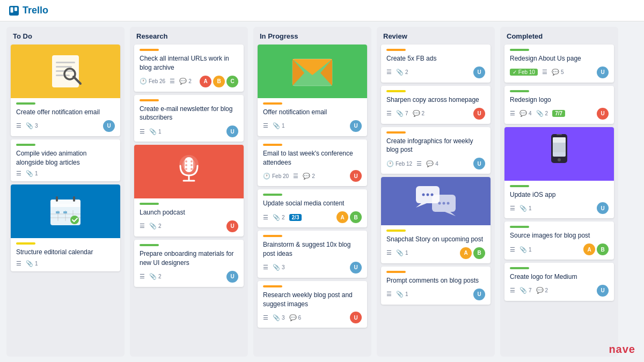  Describe the element at coordinates (312, 113) in the screenshot. I see `card-title-inprogress-1: Offer notification email` at that location.